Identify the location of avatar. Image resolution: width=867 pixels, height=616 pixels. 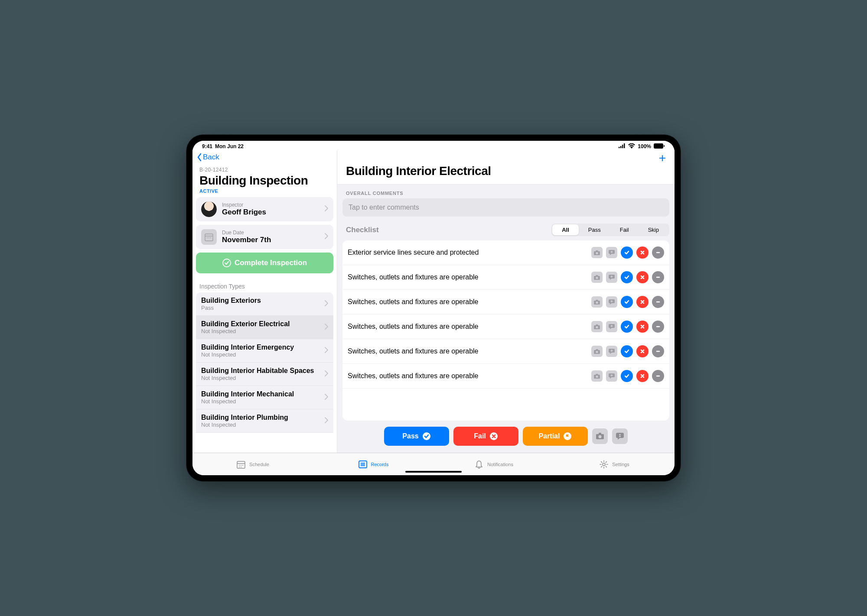
(209, 209).